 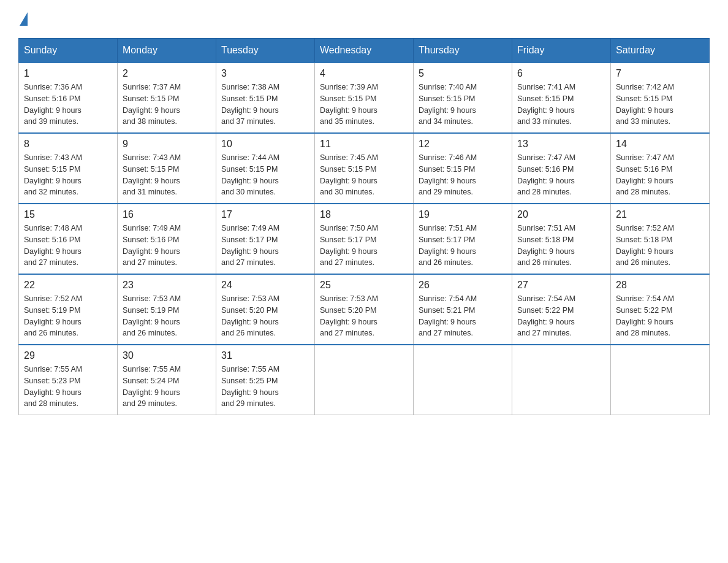 I want to click on day-number: 22, so click(x=68, y=285).